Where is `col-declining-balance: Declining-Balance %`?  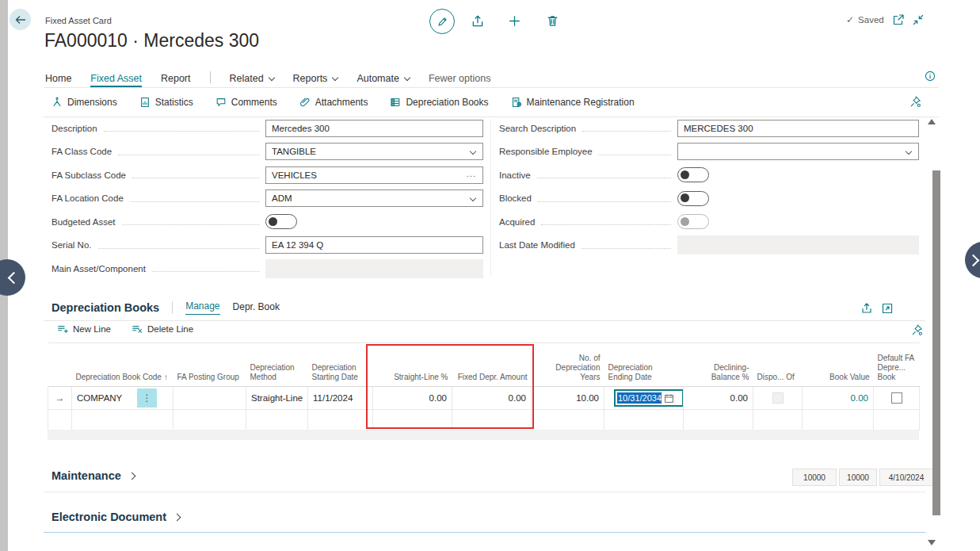
col-declining-balance: Declining-Balance % is located at coordinates (719, 365).